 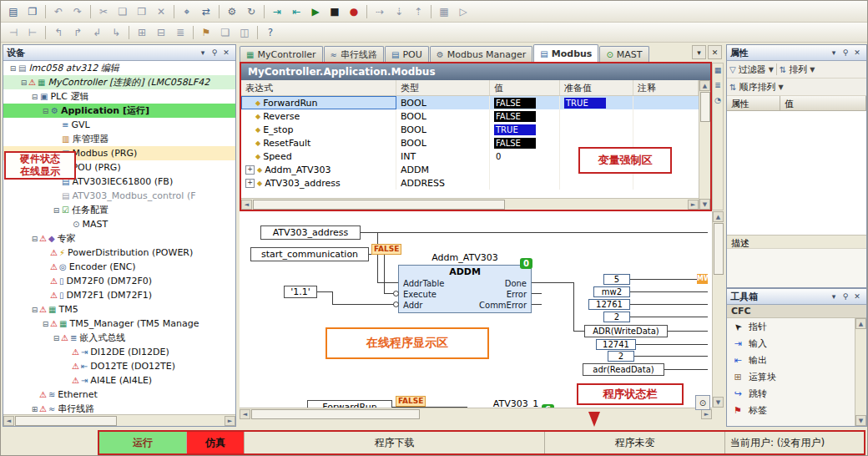 I want to click on tree-item-ai4le-ai4le: ⚠⇥AI4LE (AI4LE), so click(x=119, y=381).